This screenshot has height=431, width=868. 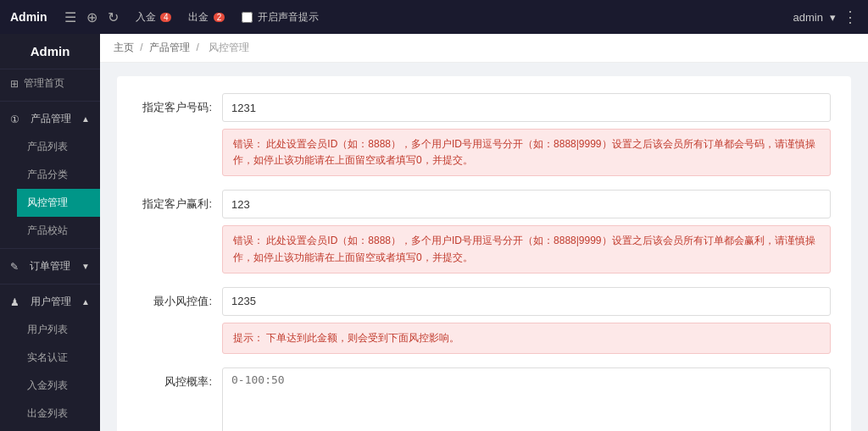 What do you see at coordinates (229, 47) in the screenshot?
I see `breadcrumb-current: 风控管理` at bounding box center [229, 47].